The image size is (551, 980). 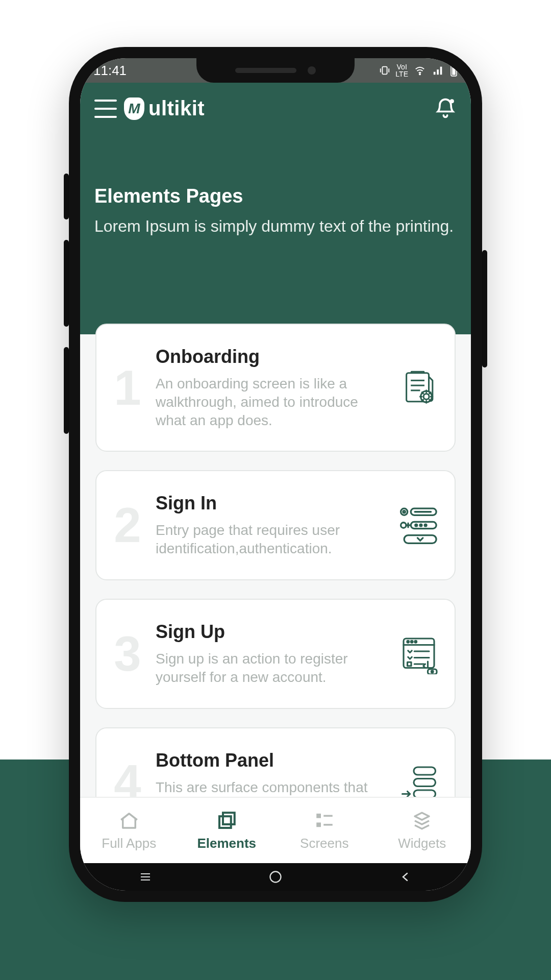 I want to click on android-recent-button, so click(x=145, y=877).